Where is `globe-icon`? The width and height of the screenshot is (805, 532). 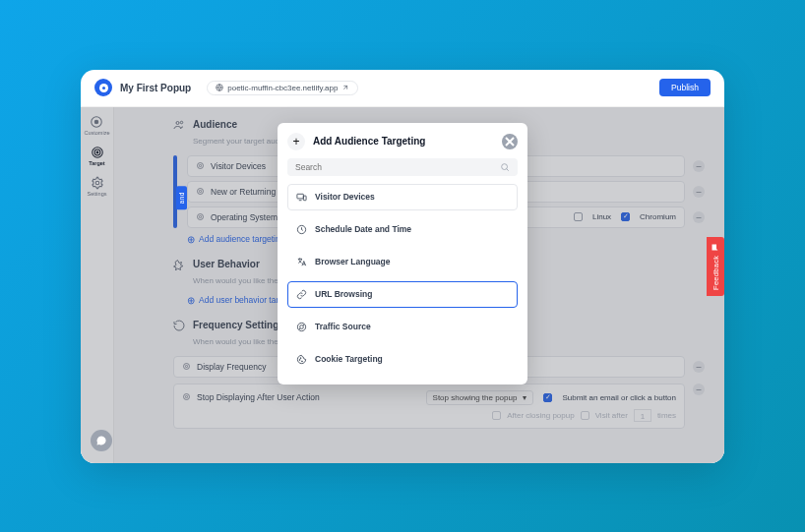 globe-icon is located at coordinates (219, 88).